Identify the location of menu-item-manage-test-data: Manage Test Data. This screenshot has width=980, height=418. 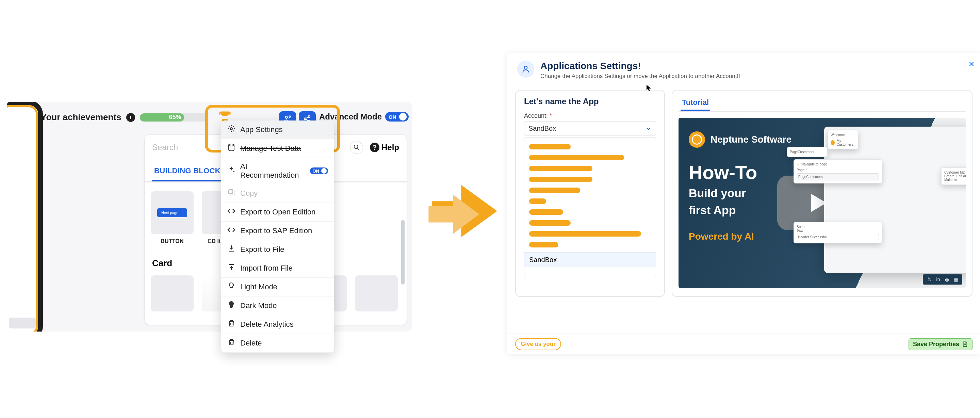
(278, 148).